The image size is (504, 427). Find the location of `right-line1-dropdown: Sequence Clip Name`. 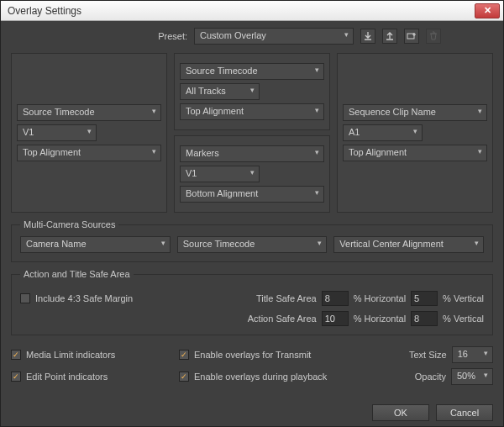

right-line1-dropdown: Sequence Clip Name is located at coordinates (415, 113).